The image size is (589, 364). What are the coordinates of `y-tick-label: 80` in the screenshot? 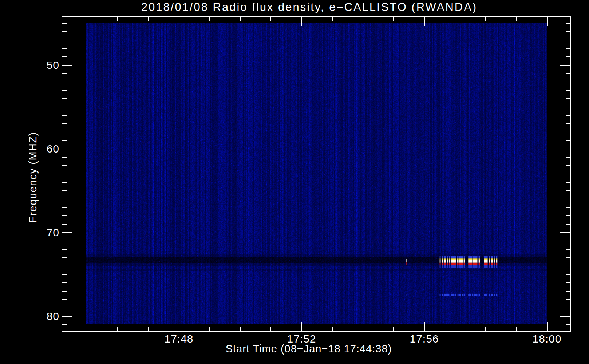 It's located at (46, 316).